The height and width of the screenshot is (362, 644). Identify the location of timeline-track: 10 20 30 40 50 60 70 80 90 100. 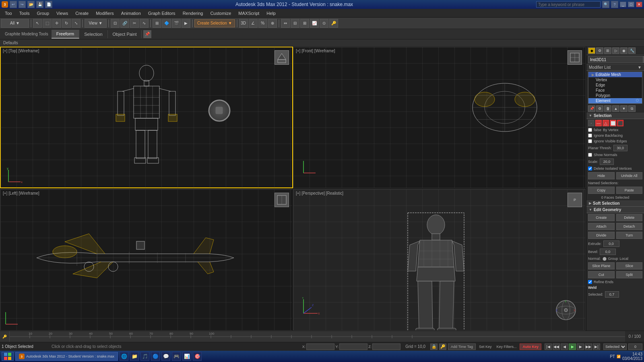
(317, 336).